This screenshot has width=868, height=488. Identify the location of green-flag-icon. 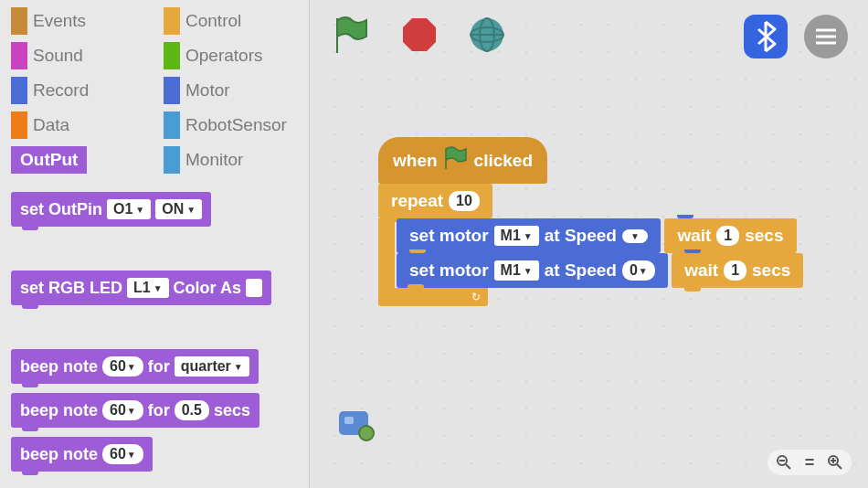
(456, 161).